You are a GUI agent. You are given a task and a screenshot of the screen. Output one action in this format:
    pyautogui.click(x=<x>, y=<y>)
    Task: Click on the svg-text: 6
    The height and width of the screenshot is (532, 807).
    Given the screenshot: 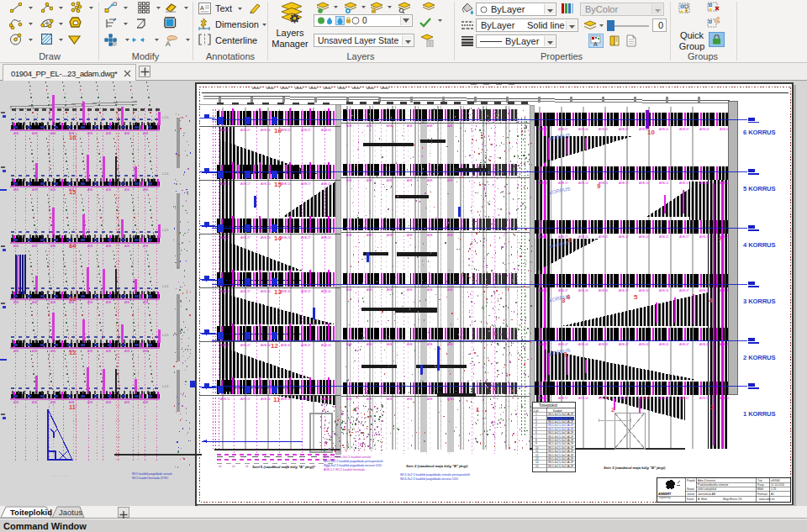 What is the action you would take?
    pyautogui.click(x=568, y=298)
    